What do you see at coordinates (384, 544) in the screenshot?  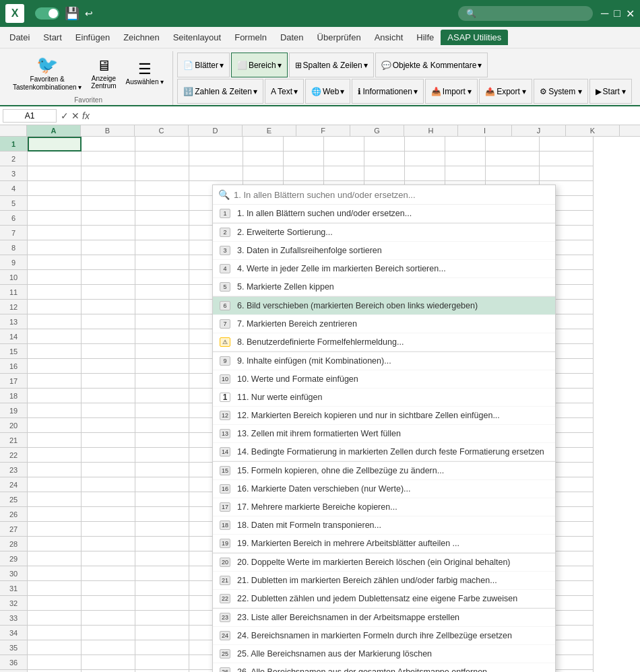 I see `dropdown-item-19: 1919. Markierten Bereich in mehrere Arbe…` at bounding box center [384, 544].